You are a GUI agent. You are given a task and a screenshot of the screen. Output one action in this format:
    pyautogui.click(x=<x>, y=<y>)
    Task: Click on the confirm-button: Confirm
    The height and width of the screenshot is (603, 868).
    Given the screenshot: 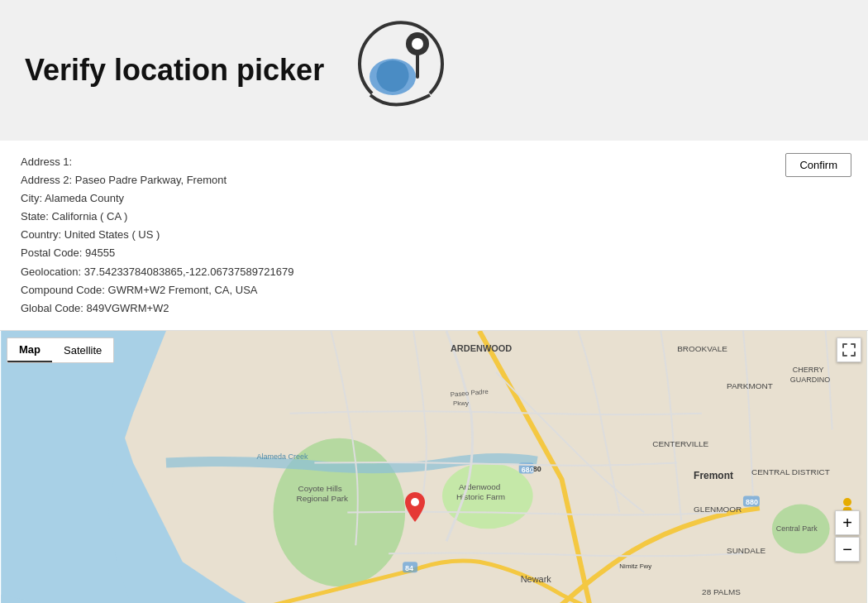 What is the action you would take?
    pyautogui.click(x=818, y=165)
    